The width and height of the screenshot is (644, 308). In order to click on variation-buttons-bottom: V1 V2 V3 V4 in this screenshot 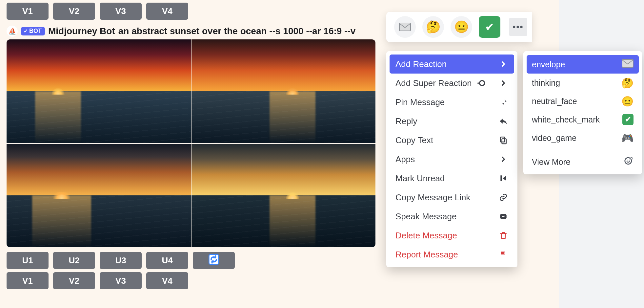, I will do `click(282, 281)`.